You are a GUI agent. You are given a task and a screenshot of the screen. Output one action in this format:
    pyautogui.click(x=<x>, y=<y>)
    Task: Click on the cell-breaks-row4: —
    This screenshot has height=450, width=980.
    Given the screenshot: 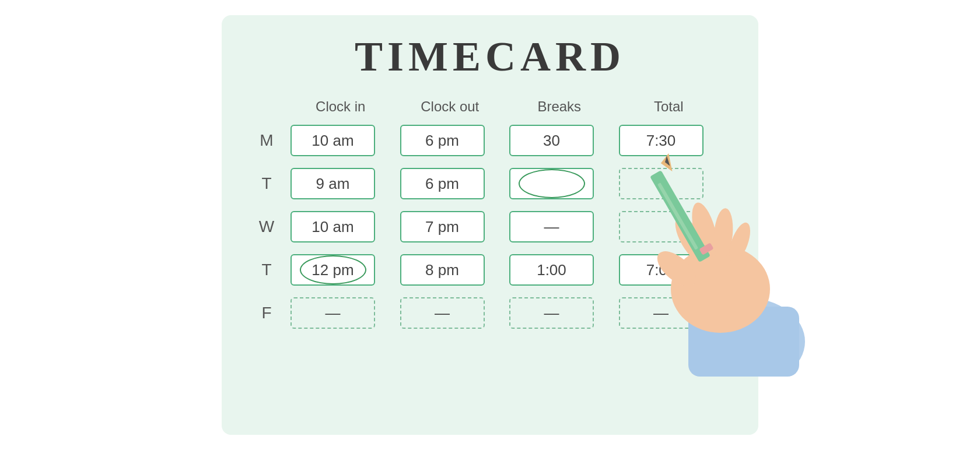 What is the action you would take?
    pyautogui.click(x=552, y=313)
    